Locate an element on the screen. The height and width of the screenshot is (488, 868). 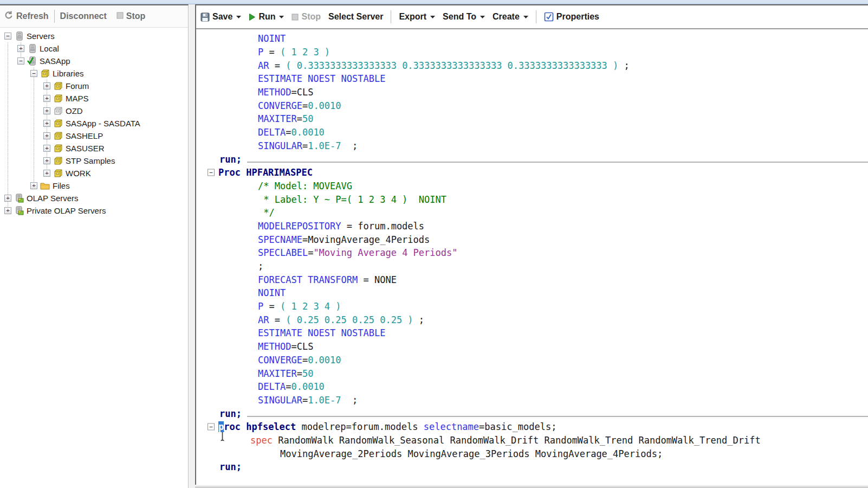
code-line: AR = ( 0.3333333333333333 0.333333333333… is located at coordinates (532, 65).